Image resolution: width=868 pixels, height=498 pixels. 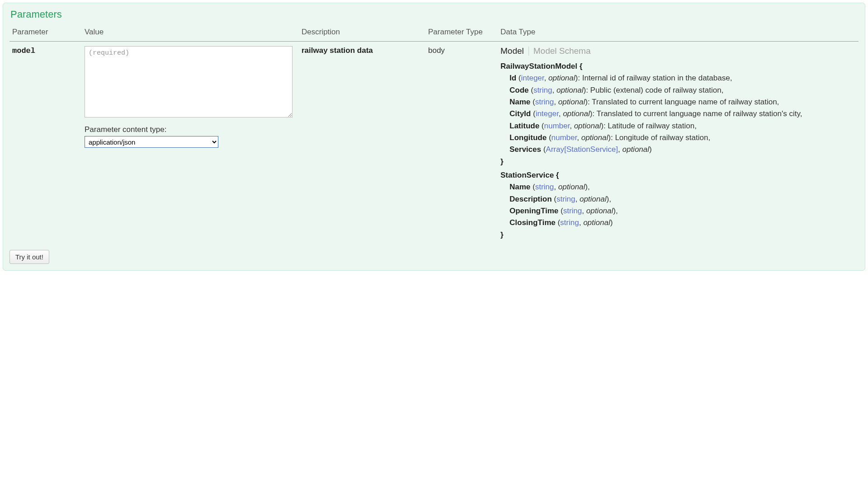 I want to click on model-prop: Services (Array[StationService], optiona…, so click(x=683, y=150).